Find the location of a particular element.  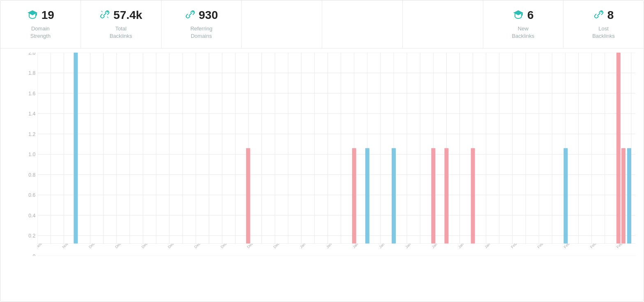

svg-text: 1.6 is located at coordinates (32, 94).